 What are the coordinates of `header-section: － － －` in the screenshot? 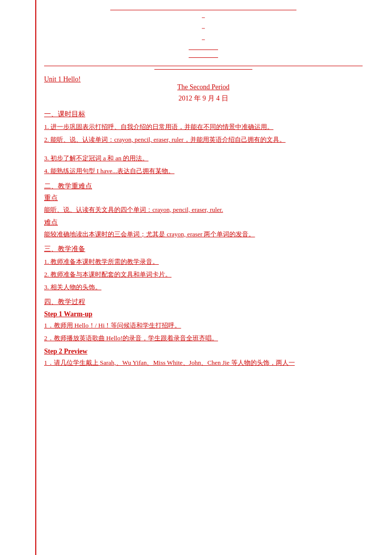 It's located at (203, 35).